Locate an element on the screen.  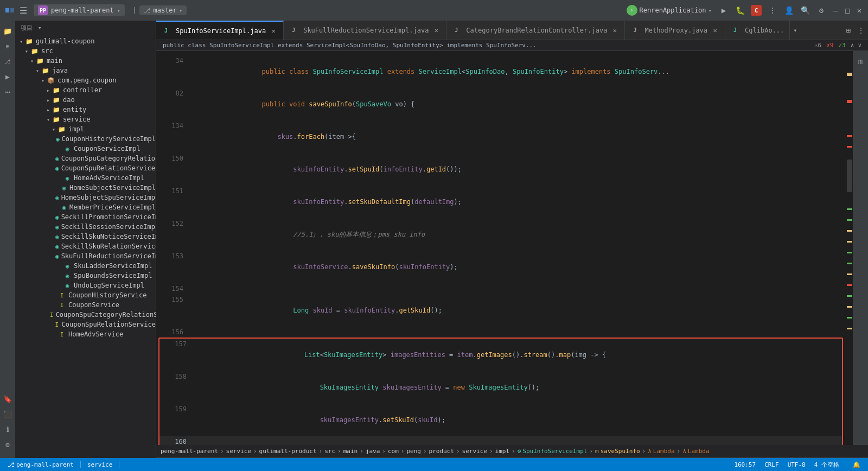
code-line-158: SkuImagesEntity skuImagesEntity = new Sk… is located at coordinates (514, 387).